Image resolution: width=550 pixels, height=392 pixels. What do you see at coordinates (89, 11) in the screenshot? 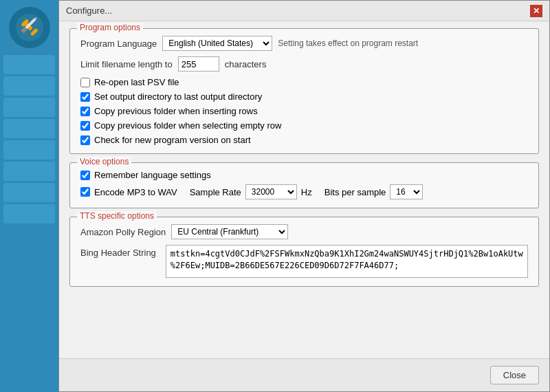
I see `dialog-title: Configure...` at bounding box center [89, 11].